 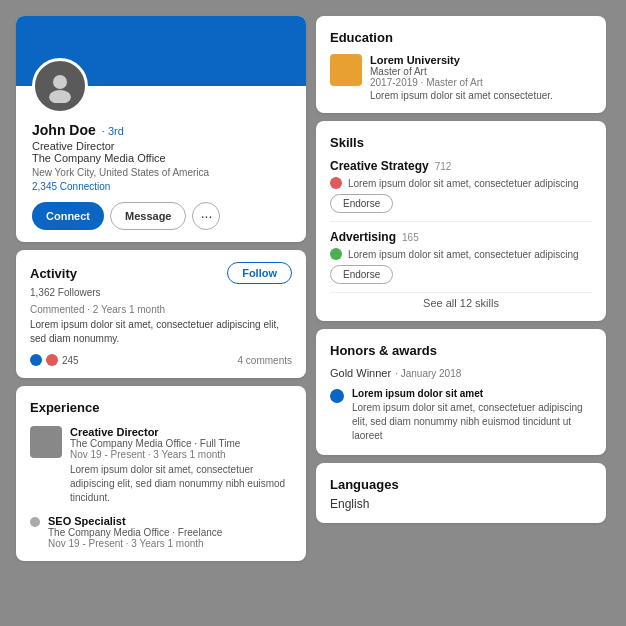 What do you see at coordinates (464, 254) in the screenshot?
I see `endorser-text-2: Lorem ipsum dolor sit amet, consectetuer…` at bounding box center [464, 254].